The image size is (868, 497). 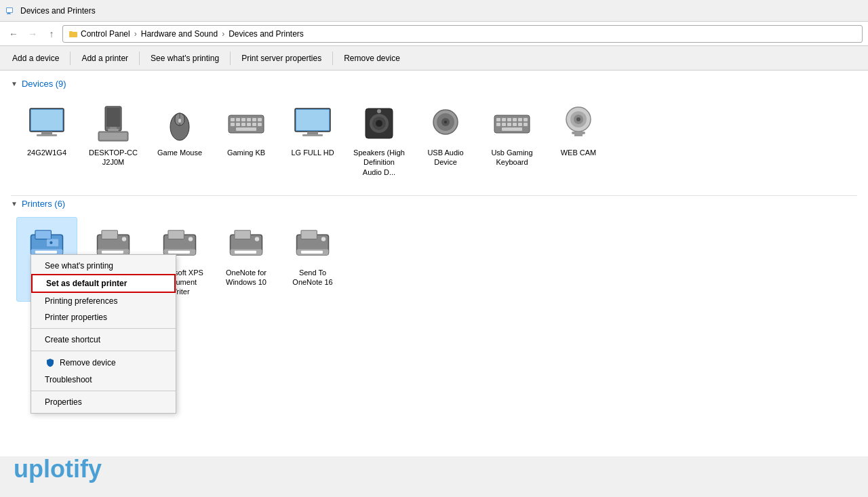 I want to click on ctx-printer-props-label: Printer properties, so click(x=76, y=317).